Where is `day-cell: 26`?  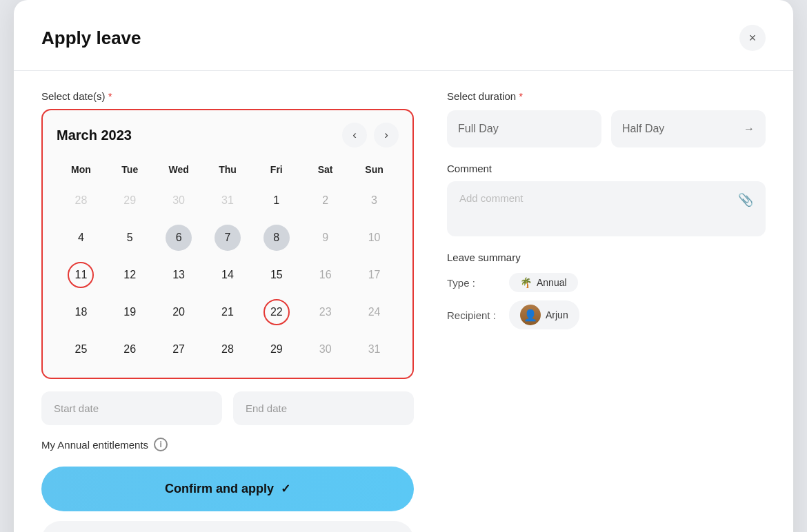
day-cell: 26 is located at coordinates (130, 349).